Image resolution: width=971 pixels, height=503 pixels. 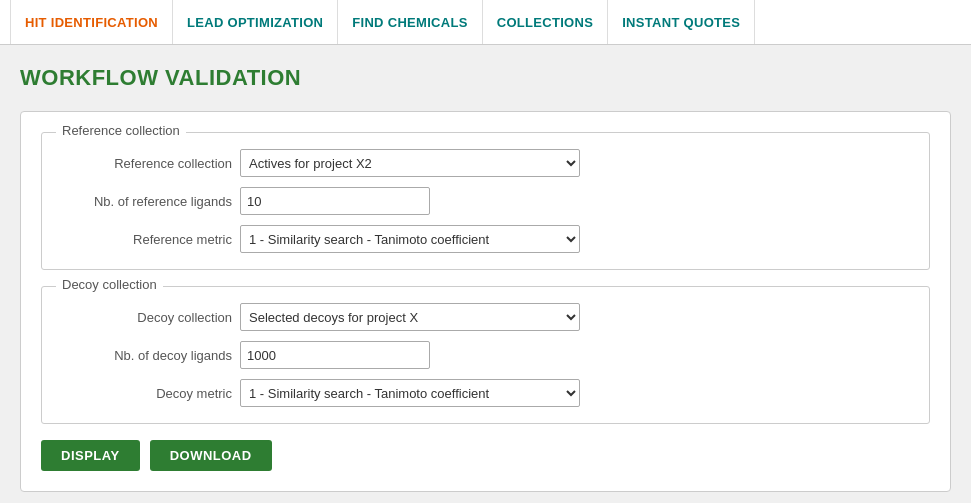 I want to click on nav-collections: COLLECTIONS, so click(x=546, y=22).